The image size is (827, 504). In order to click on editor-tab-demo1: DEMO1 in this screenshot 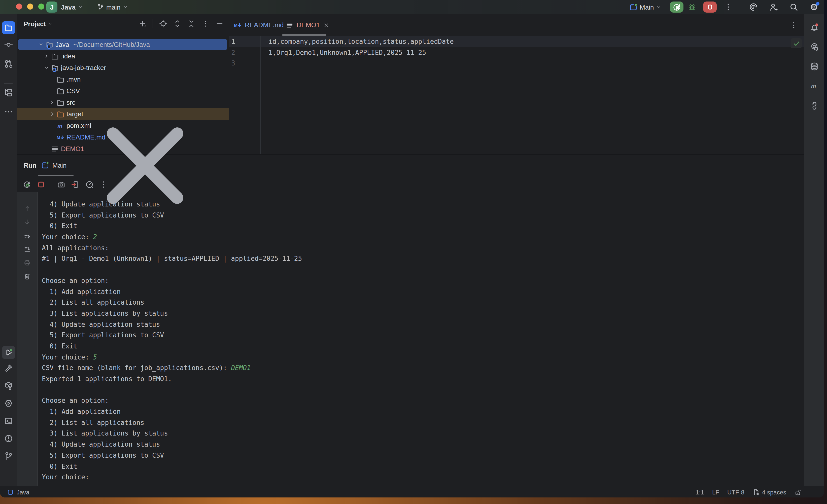, I will do `click(308, 25)`.